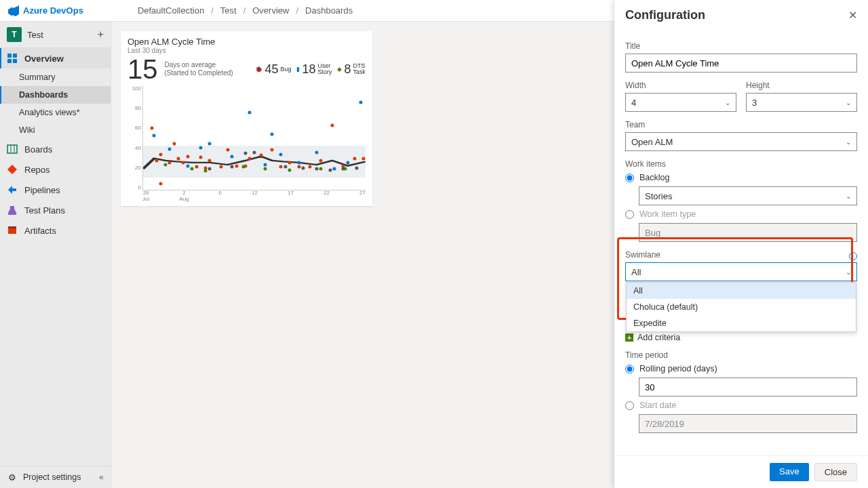 This screenshot has height=488, width=868. I want to click on widget-title: Open ALM Cycle Time, so click(247, 42).